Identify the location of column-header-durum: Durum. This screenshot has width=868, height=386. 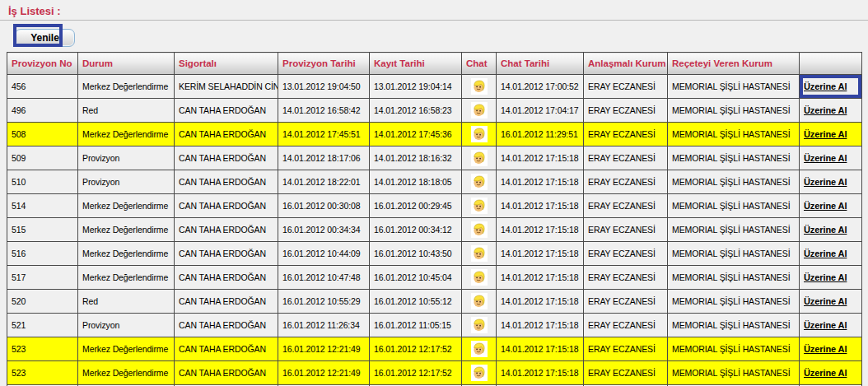
(127, 64).